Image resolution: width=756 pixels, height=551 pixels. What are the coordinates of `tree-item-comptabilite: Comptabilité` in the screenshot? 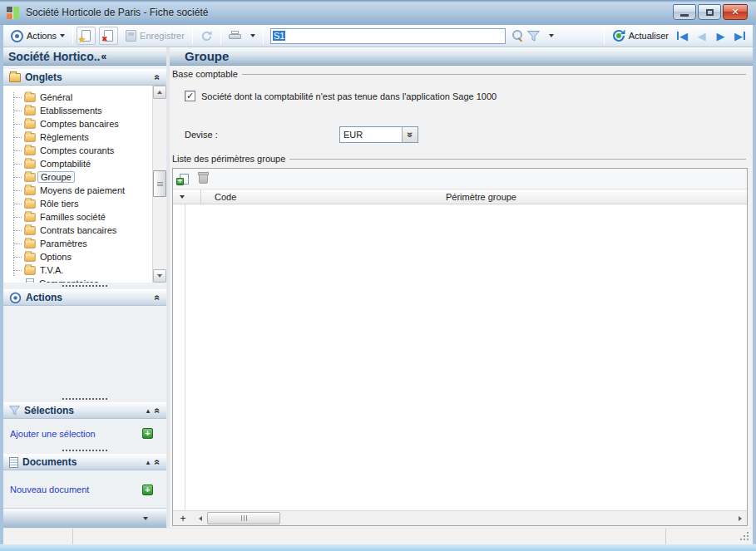 It's located at (78, 164).